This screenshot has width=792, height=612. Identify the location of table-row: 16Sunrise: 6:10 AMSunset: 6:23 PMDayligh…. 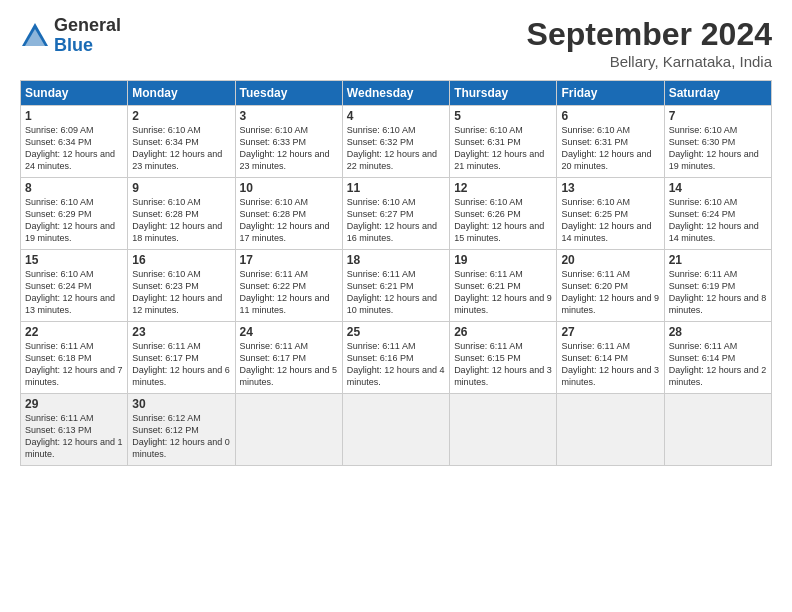
(182, 286).